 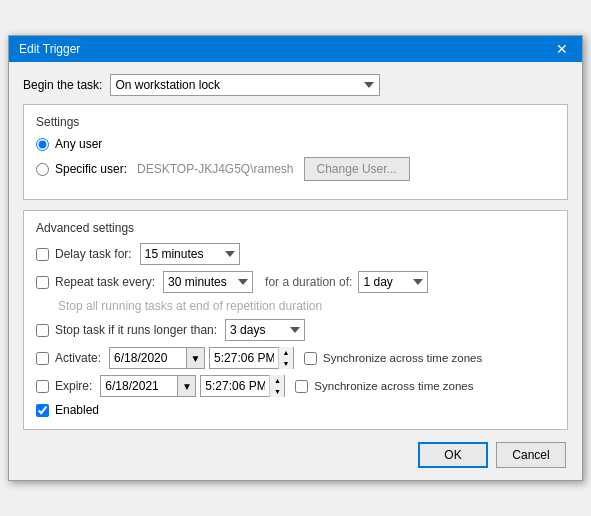 What do you see at coordinates (190, 254) in the screenshot?
I see `delay-task-select: 15 minutes 30 minutes 1 hour 2 hours` at bounding box center [190, 254].